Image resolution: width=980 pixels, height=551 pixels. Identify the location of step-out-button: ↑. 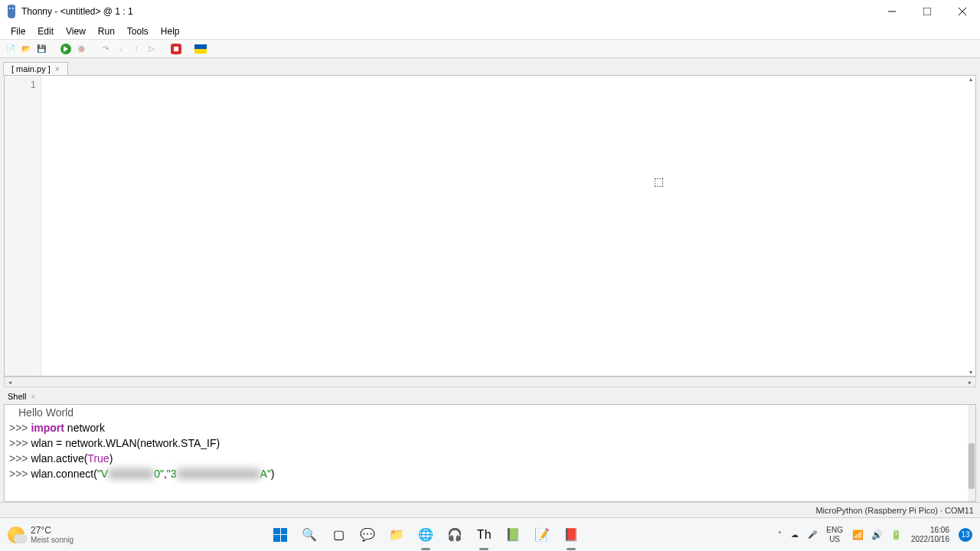
(136, 49).